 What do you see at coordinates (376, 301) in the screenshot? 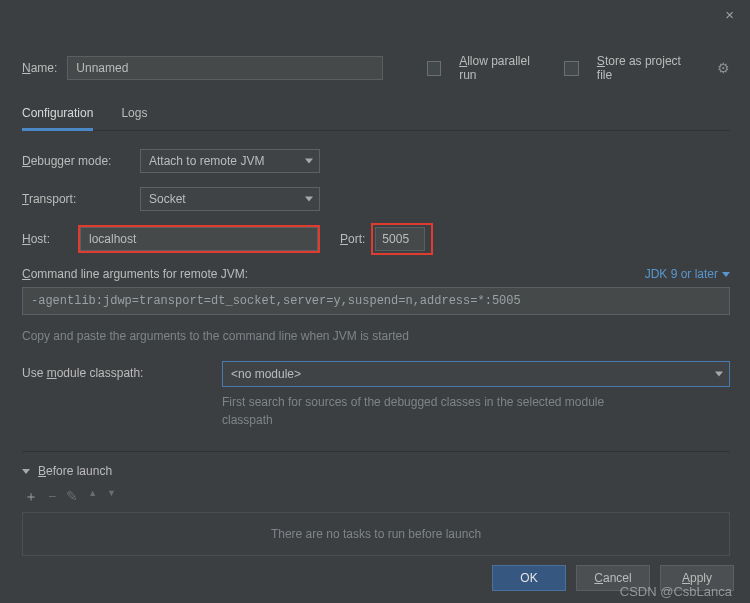
I see `cmd-args-box: -agentlib:jdwp=transport=dt_socket,serve…` at bounding box center [376, 301].